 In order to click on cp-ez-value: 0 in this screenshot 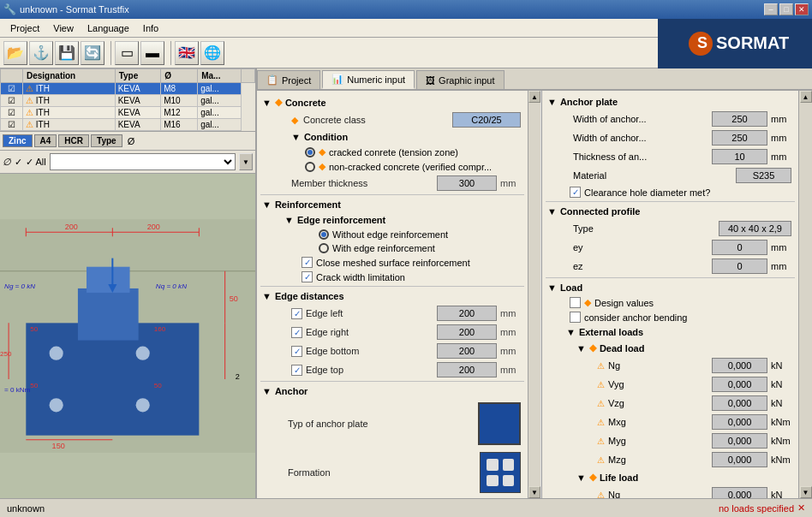, I will do `click(740, 266)`.